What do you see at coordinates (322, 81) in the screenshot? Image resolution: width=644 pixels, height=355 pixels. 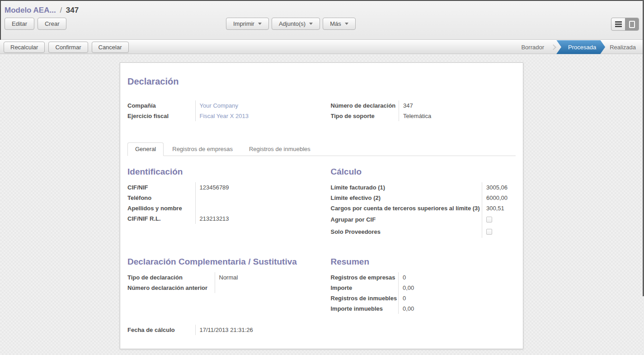 I see `form-title: Declaración` at bounding box center [322, 81].